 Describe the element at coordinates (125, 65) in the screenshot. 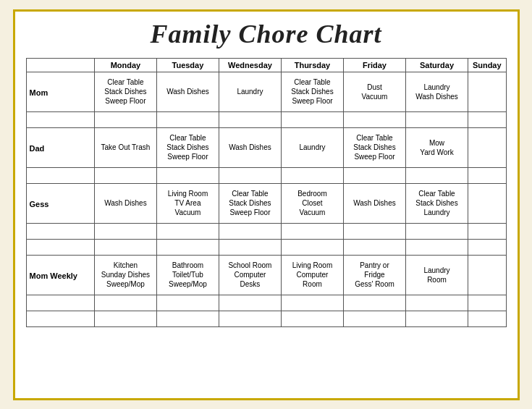

I see `col-header-1: Monday` at that location.